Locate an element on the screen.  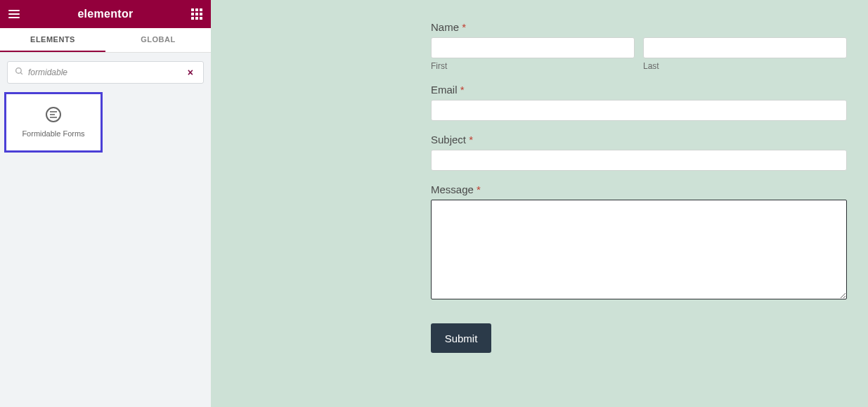
formidable-icon is located at coordinates (53, 115).